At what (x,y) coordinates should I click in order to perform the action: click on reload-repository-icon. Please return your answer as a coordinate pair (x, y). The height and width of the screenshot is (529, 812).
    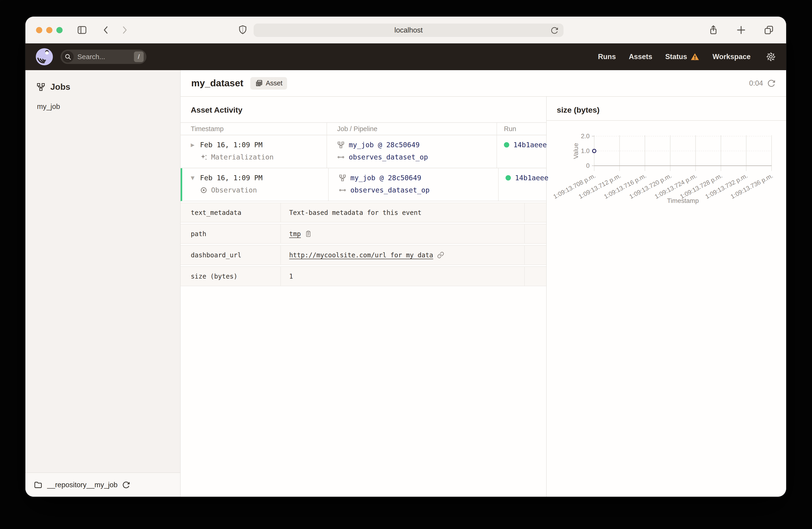
    Looking at the image, I should click on (126, 485).